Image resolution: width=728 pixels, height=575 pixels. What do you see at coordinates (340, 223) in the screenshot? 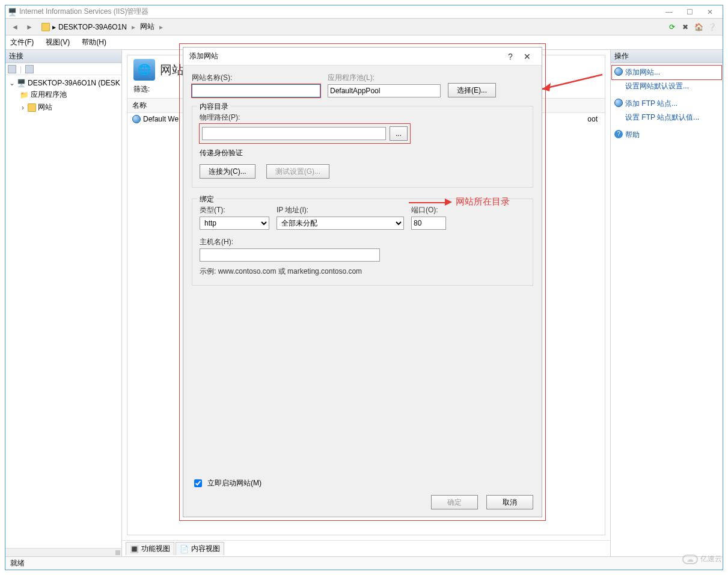
I see `ip-select: 全部未分配` at bounding box center [340, 223].